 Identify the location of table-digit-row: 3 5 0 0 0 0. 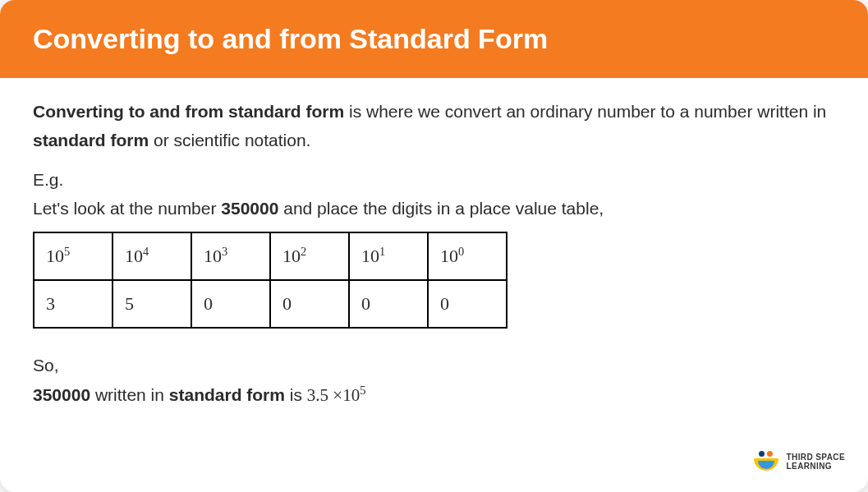
(270, 304).